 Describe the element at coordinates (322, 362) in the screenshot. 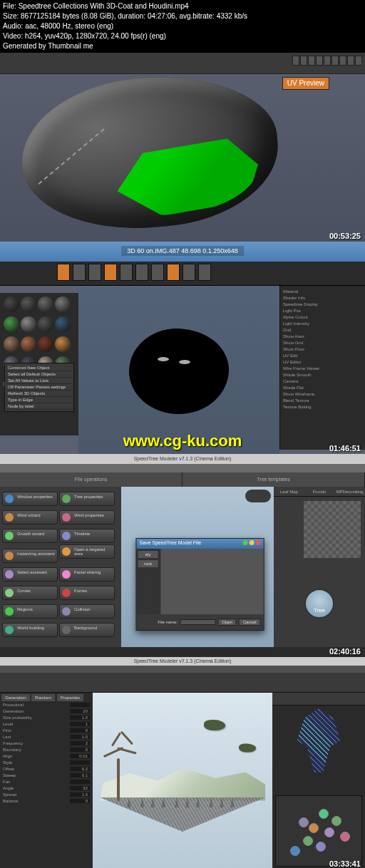

I see `property-row: UV Editor` at that location.